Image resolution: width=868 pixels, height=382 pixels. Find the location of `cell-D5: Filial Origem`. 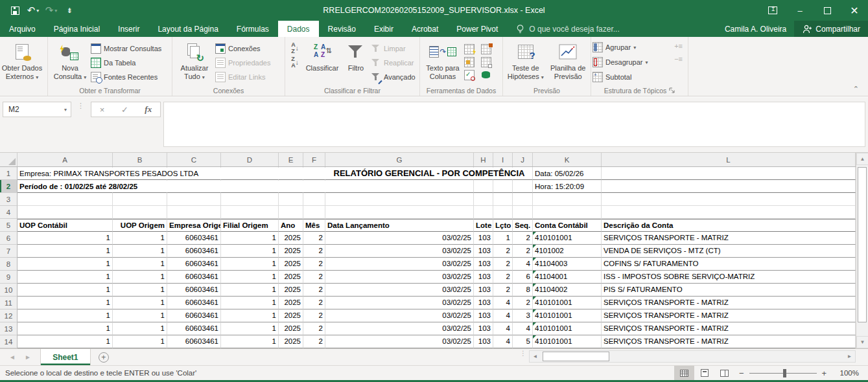

cell-D5: Filial Origem is located at coordinates (250, 225).